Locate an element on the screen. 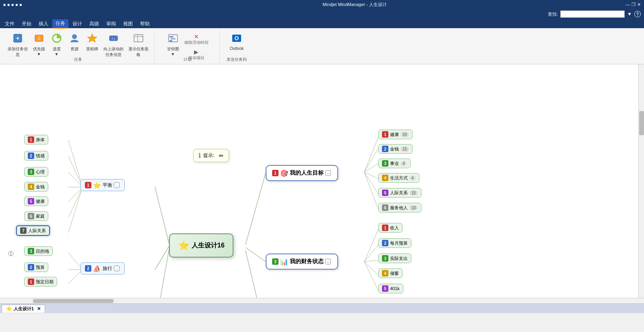  titlebar-controls: — ❐ ✕ is located at coordinates (633, 5).